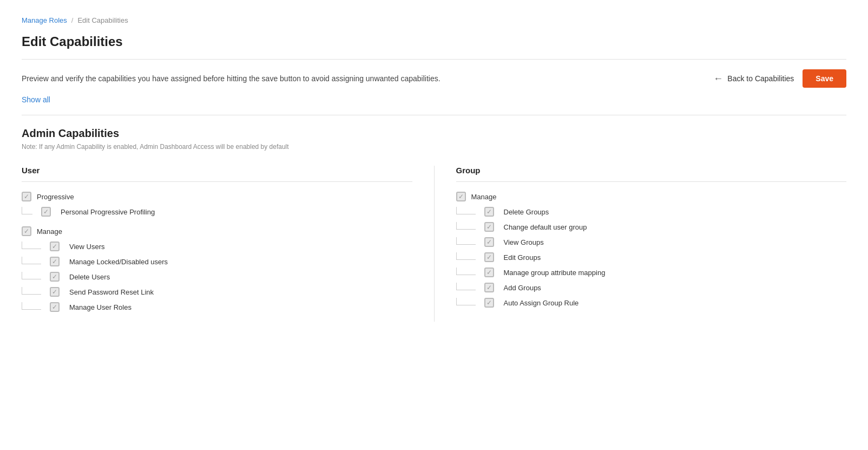 The height and width of the screenshot is (450, 868). What do you see at coordinates (489, 288) in the screenshot?
I see `add-groups-checkbox: ✓` at bounding box center [489, 288].